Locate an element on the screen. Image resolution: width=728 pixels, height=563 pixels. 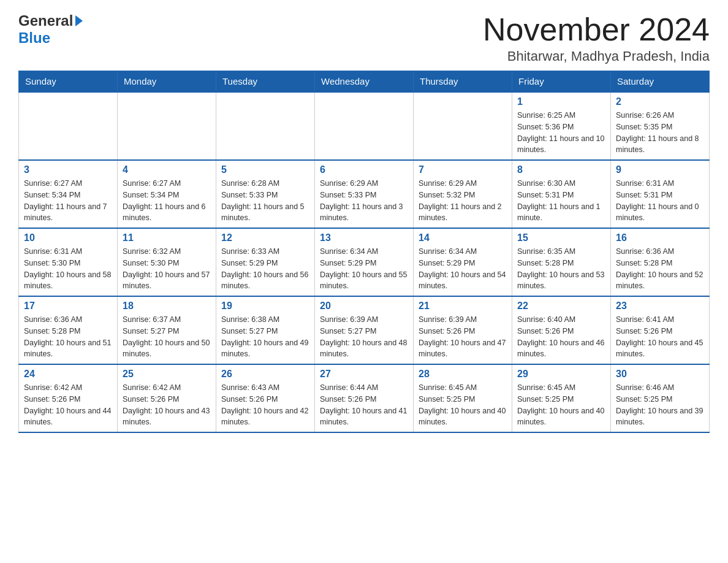
weekday-header: Thursday is located at coordinates (463, 82).